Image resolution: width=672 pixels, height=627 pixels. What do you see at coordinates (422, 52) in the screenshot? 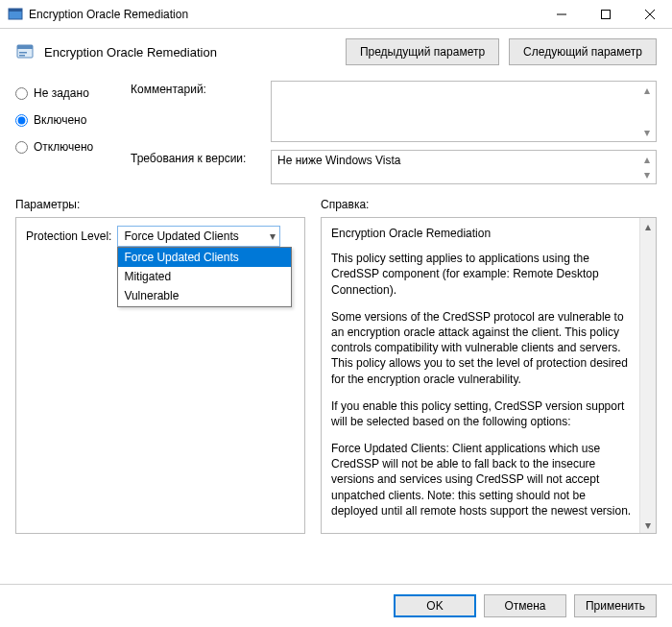
I see `previous-setting-button: Предыдущий параметр` at bounding box center [422, 52].